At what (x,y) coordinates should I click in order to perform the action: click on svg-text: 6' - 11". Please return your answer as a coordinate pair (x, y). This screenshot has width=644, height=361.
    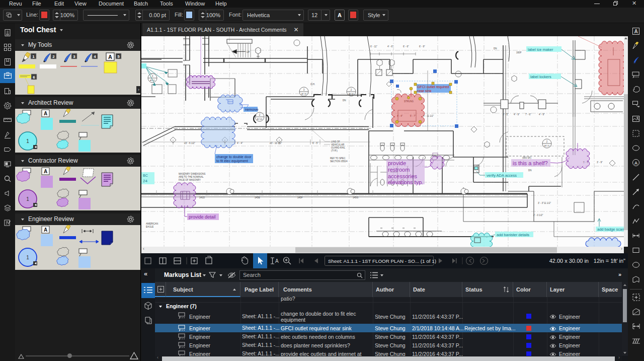
    Looking at the image, I should click on (374, 46).